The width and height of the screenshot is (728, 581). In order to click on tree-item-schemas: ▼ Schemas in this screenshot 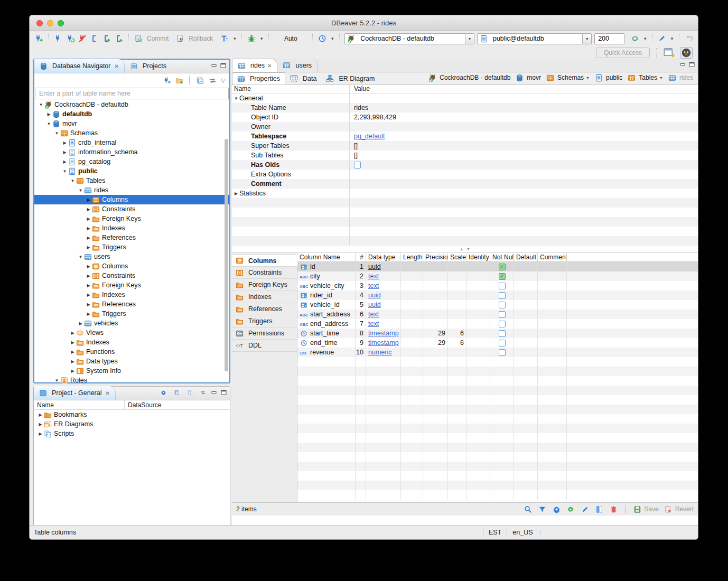, I will do `click(132, 133)`.